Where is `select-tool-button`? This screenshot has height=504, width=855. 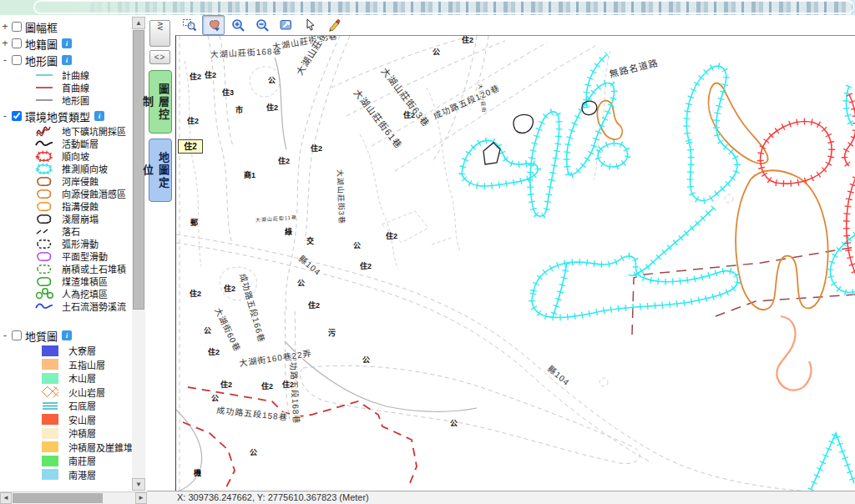 select-tool-button is located at coordinates (311, 25).